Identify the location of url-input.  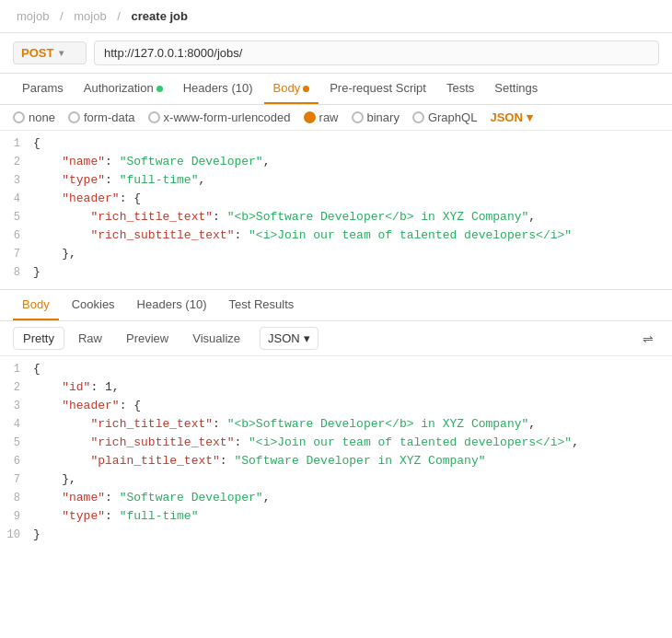
(377, 53).